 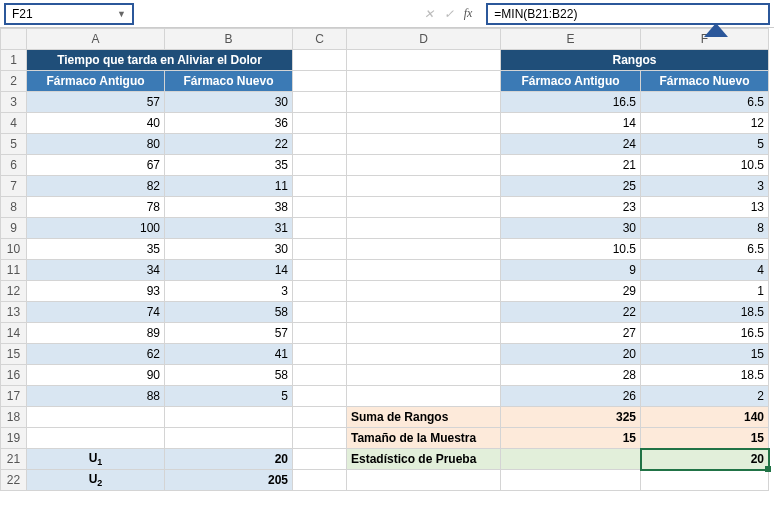 I want to click on row-header: 10, so click(x=14, y=250).